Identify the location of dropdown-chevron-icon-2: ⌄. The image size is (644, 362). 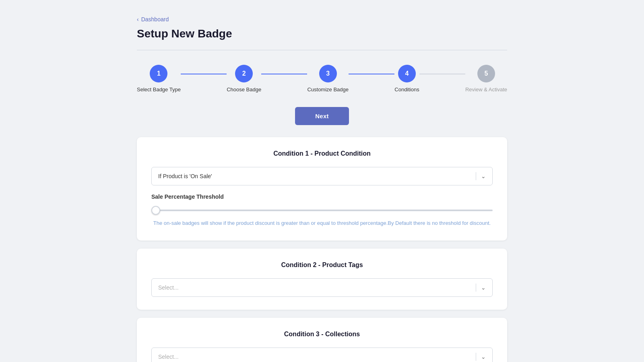
(483, 288).